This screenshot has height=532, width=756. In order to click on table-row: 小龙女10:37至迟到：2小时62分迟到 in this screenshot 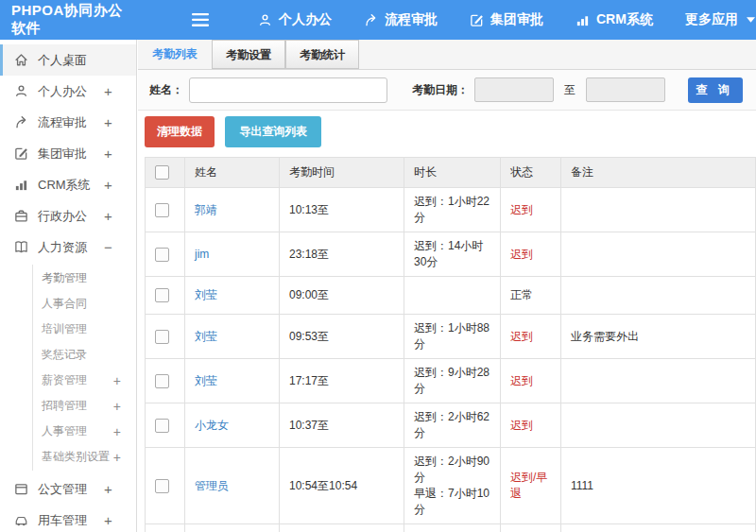, I will do `click(451, 425)`.